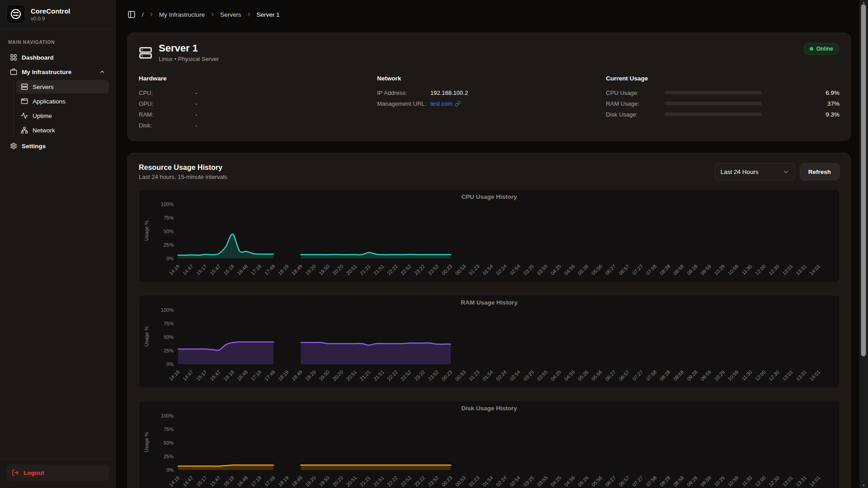 Image resolution: width=868 pixels, height=488 pixels. What do you see at coordinates (143, 14) in the screenshot?
I see `breadcrumb-home: /` at bounding box center [143, 14].